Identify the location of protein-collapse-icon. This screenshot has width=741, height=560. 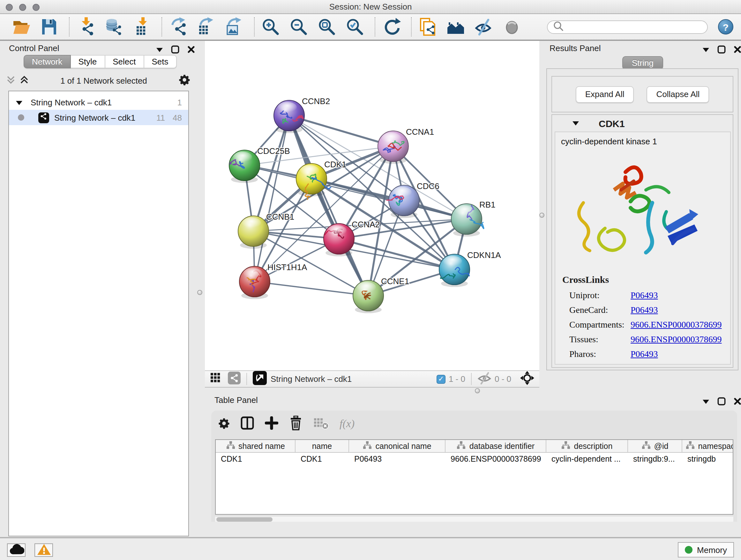
(576, 123).